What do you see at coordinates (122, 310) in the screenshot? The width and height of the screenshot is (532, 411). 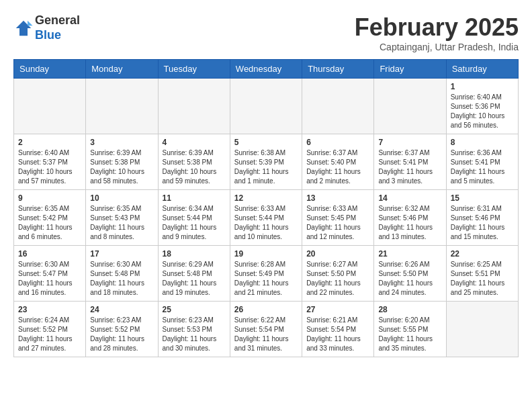 I see `day-number: 24` at bounding box center [122, 310].